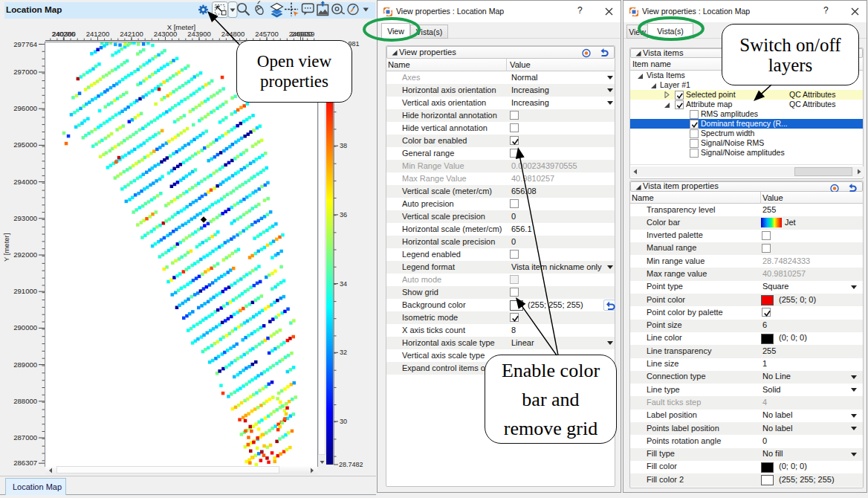 The height and width of the screenshot is (498, 868). Describe the element at coordinates (351, 465) in the screenshot. I see `svg-text: 28.7482` at that location.